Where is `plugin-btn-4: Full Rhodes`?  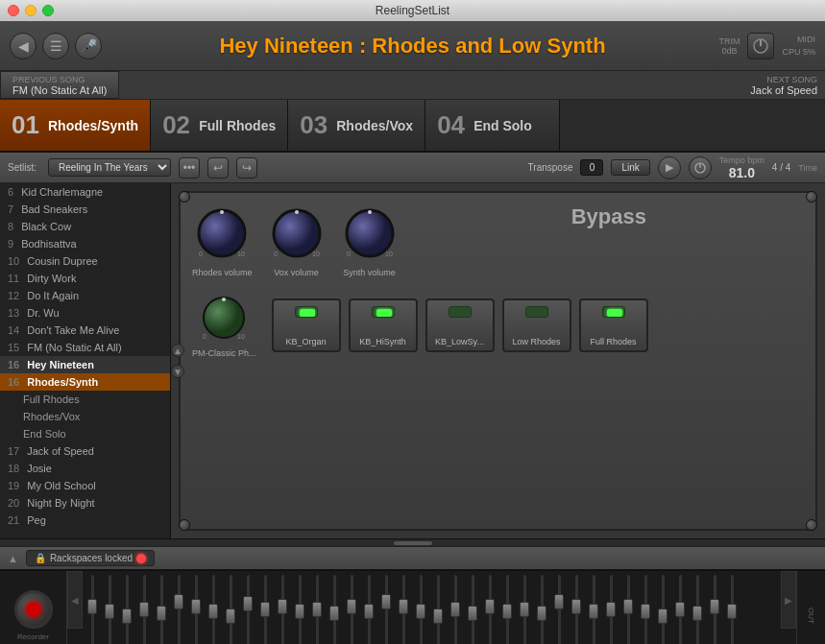 plugin-btn-4: Full Rhodes is located at coordinates (614, 325).